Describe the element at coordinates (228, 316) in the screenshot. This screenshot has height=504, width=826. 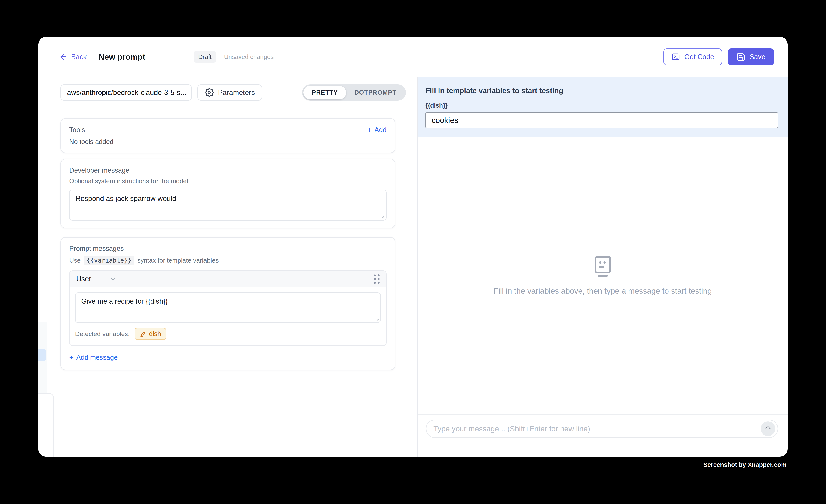
I see `message-body: Give me a recipe for {{dish}} Detected v…` at that location.